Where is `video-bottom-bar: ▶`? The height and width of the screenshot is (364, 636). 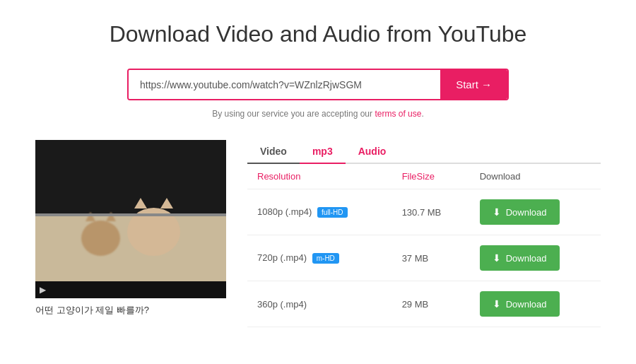 video-bottom-bar: ▶ is located at coordinates (131, 290).